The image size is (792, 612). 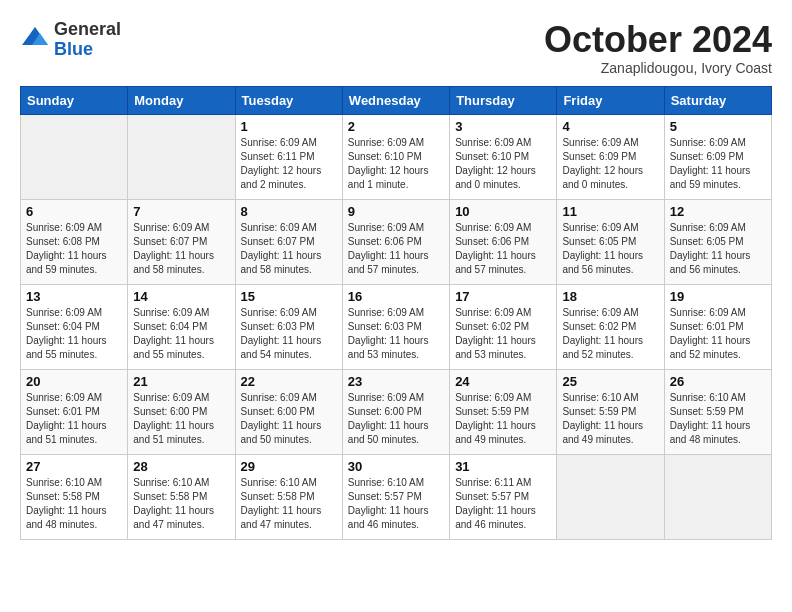 I want to click on table-row: 8Sunrise: 6:09 AM Sunset: 6:07 PM Daylig…, so click(x=288, y=242).